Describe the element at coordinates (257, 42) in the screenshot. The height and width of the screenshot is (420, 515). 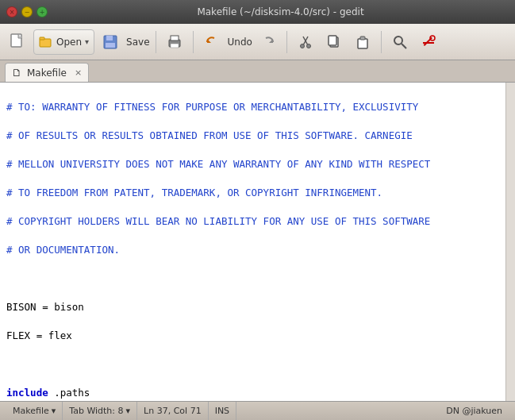
I see `toolbar: Open ▾ Save Undo` at that location.